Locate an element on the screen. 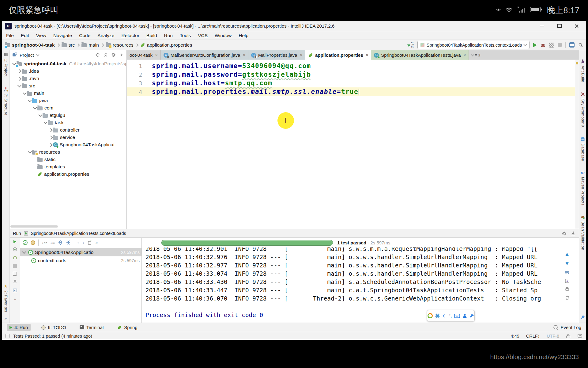  settings-gear-icon is located at coordinates (114, 55).